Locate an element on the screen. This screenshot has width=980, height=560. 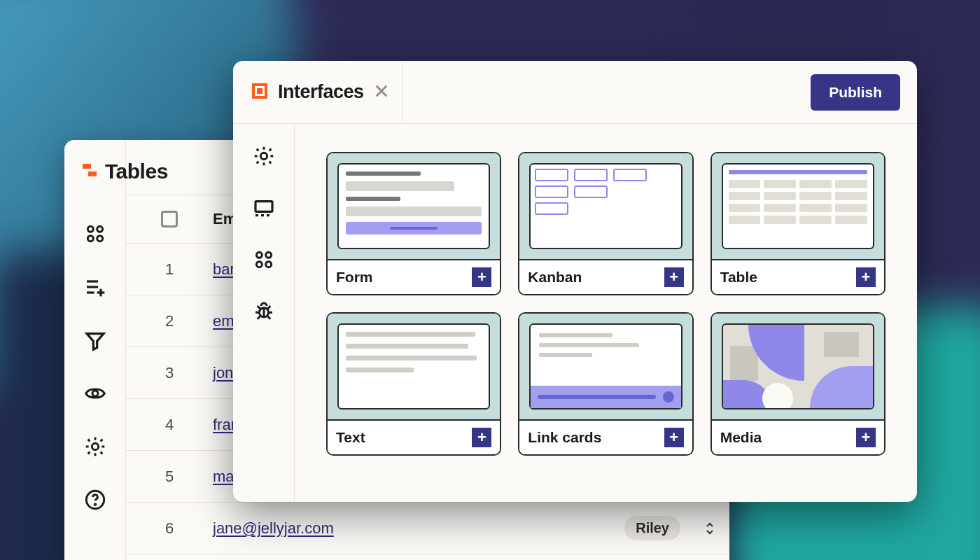
publish-button: Publish is located at coordinates (855, 92).